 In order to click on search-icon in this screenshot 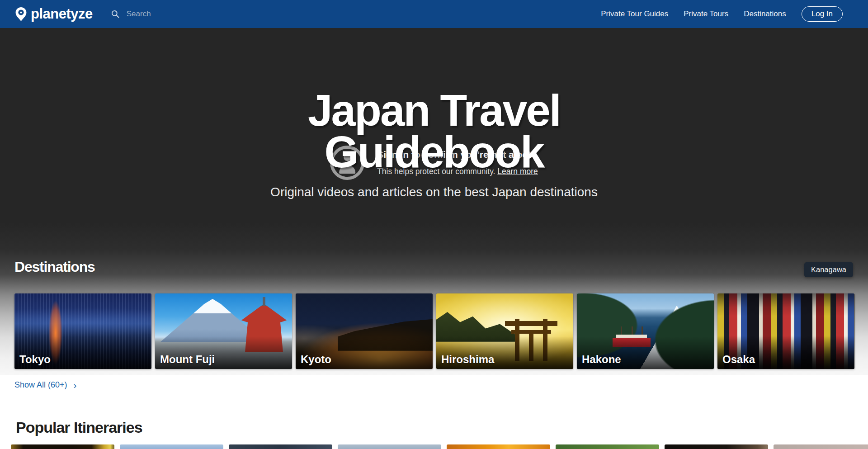, I will do `click(115, 14)`.